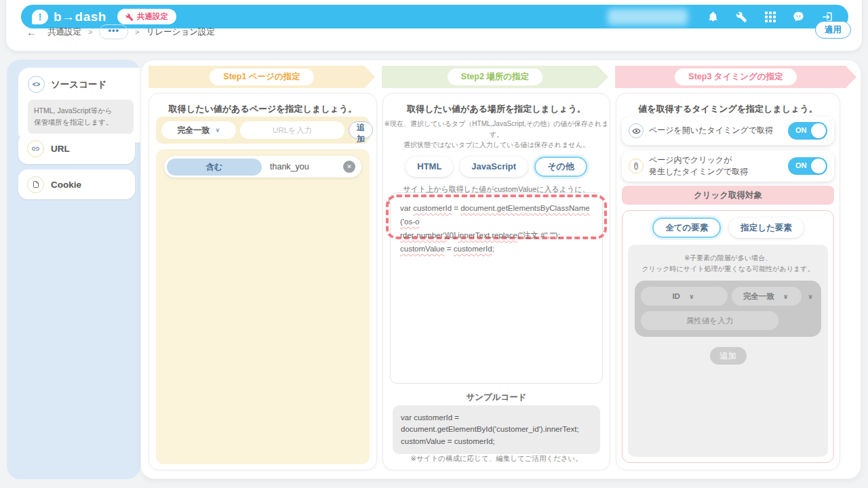 This screenshot has height=488, width=868. Describe the element at coordinates (636, 131) in the screenshot. I see `eye-icon` at that location.